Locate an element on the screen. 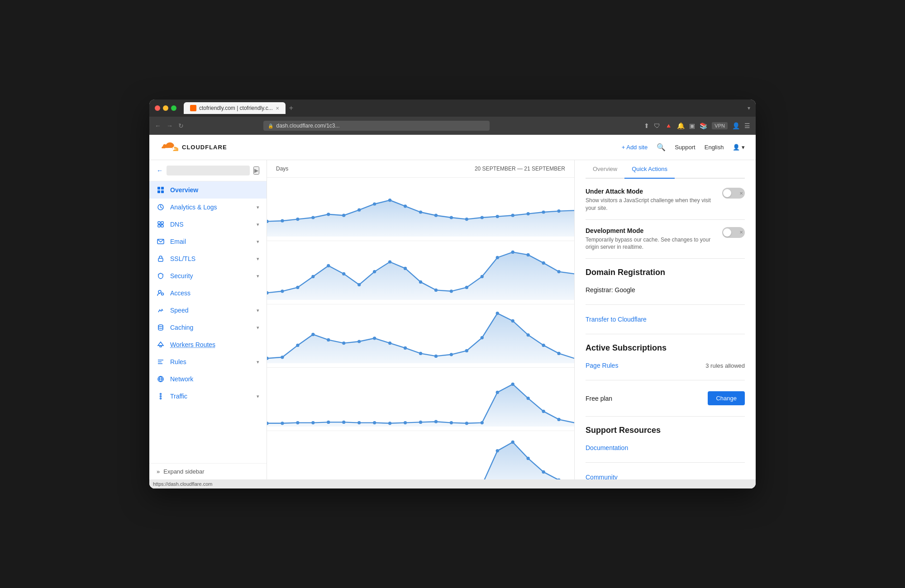 The width and height of the screenshot is (905, 588). user-menu: 👤 ▾ is located at coordinates (738, 147).